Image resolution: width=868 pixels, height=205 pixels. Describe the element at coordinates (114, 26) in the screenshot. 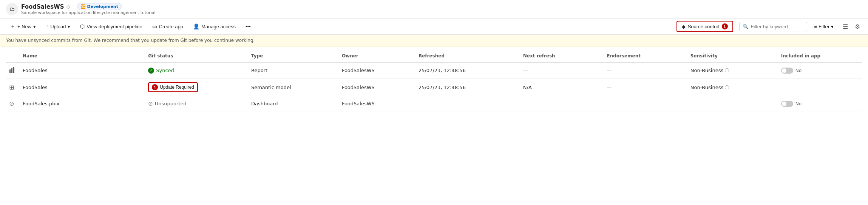

I see `view-pipeline-label: View deployment pipeline` at that location.